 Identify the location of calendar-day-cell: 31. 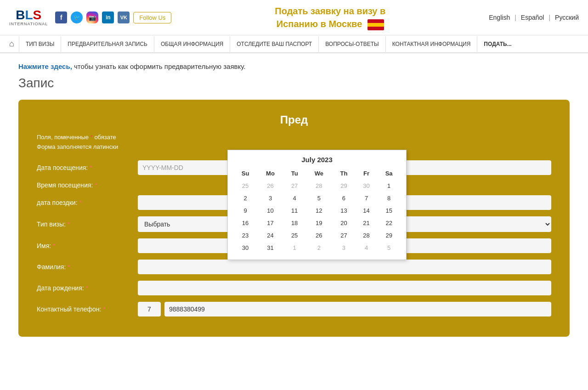
(270, 248).